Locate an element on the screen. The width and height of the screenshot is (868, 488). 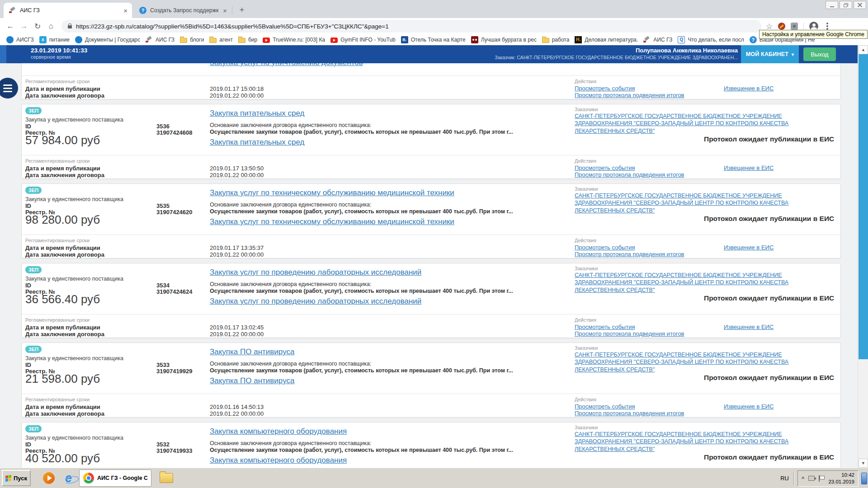
scroll-thumb is located at coordinates (863, 207).